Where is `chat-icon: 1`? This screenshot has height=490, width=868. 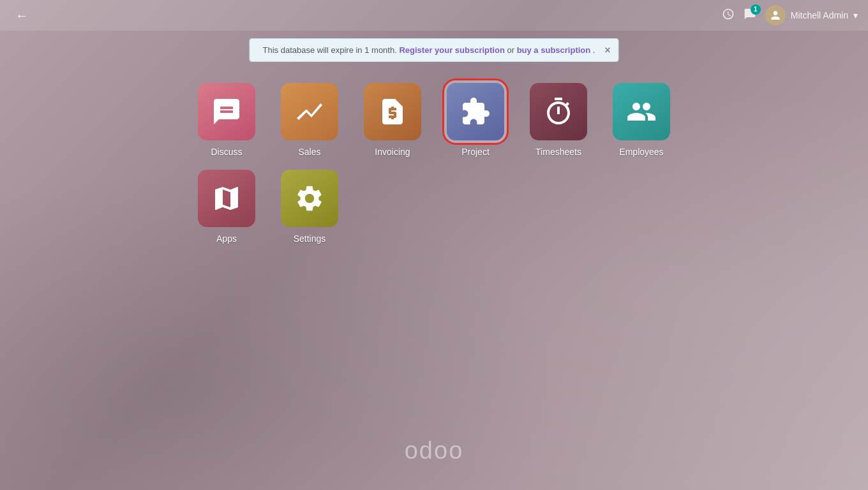
chat-icon: 1 is located at coordinates (750, 15).